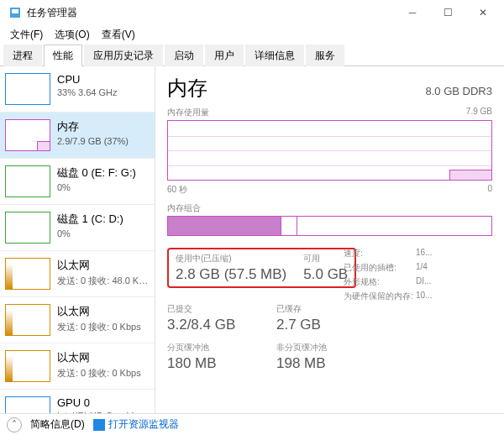 The width and height of the screenshot is (504, 435). Describe the element at coordinates (77, 401) in the screenshot. I see `sidebar-item-gpu-7: GPU 0Intel(R) HD Graphics` at that location.